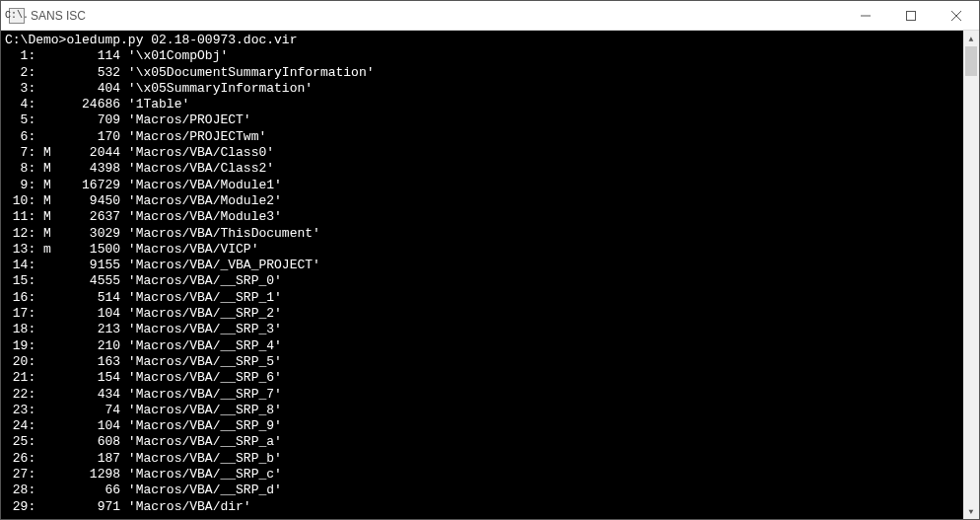 This screenshot has width=980, height=520. I want to click on row-streamname: 'Macros/VBA/__SRP_9', so click(205, 426).